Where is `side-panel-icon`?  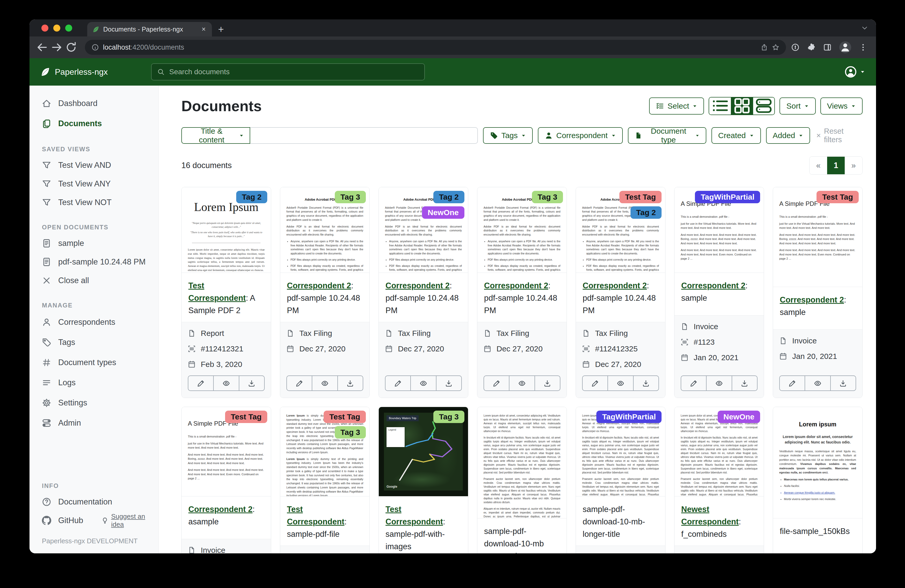 side-panel-icon is located at coordinates (827, 47).